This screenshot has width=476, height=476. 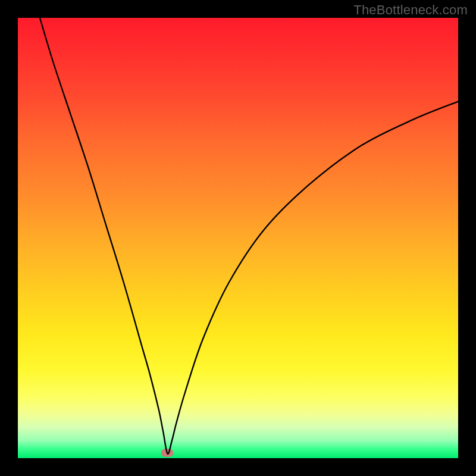 I want to click on watermark-text: TheBottleneck.com, so click(x=411, y=10).